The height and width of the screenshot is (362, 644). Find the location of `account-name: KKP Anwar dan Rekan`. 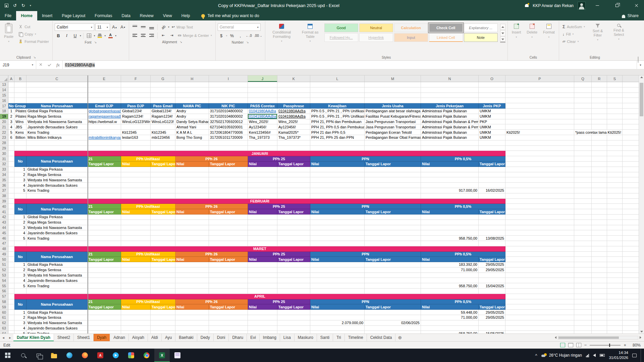

account-name: KKP Anwar dan Rekan is located at coordinates (553, 6).